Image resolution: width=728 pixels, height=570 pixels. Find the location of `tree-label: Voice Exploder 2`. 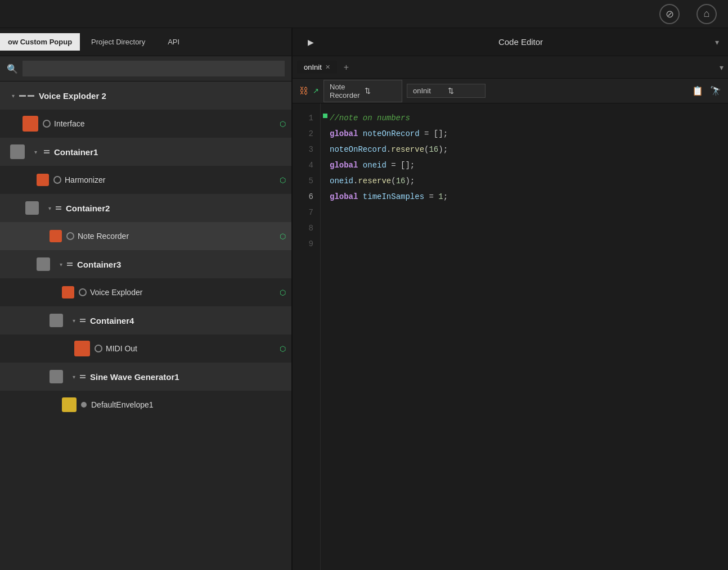

tree-label: Voice Exploder 2 is located at coordinates (162, 96).